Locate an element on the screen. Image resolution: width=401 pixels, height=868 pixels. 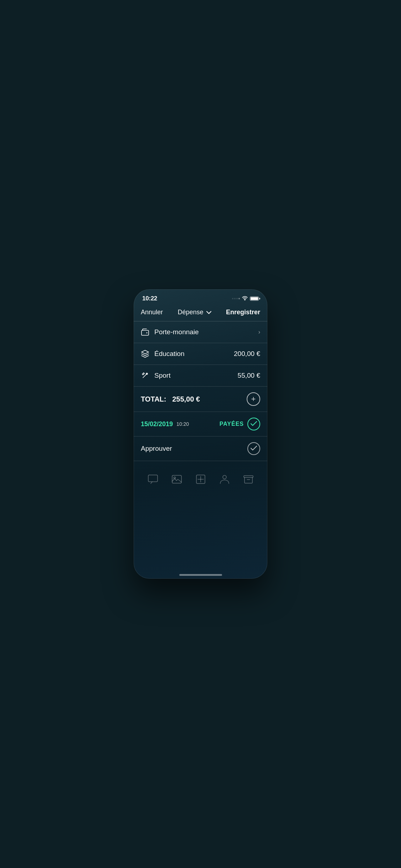
tag-button is located at coordinates (201, 479).